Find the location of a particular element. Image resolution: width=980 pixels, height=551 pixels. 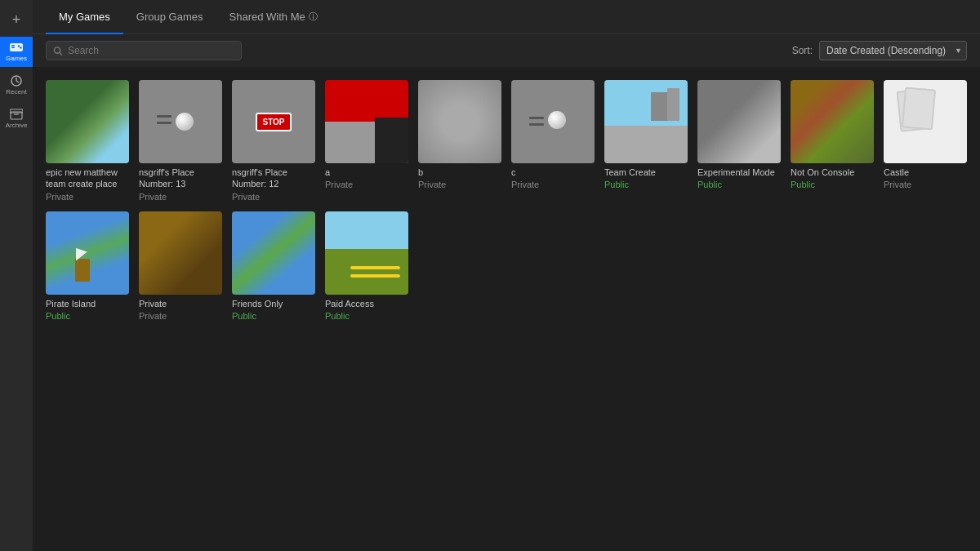

archive-icon is located at coordinates (16, 114).